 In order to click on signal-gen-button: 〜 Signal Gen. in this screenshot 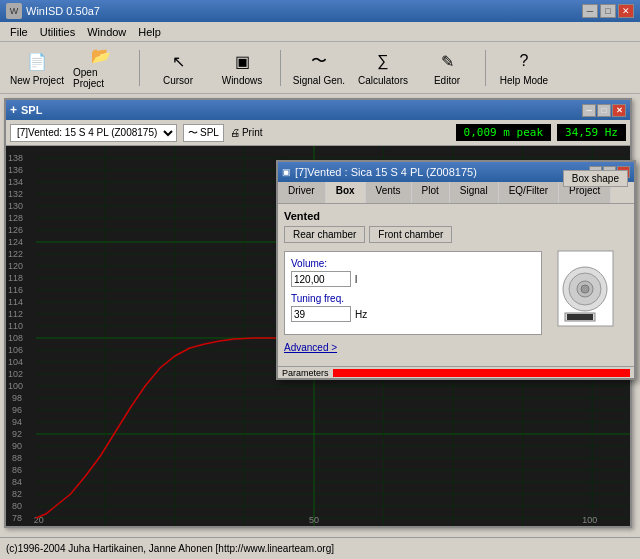, I will do `click(319, 68)`.